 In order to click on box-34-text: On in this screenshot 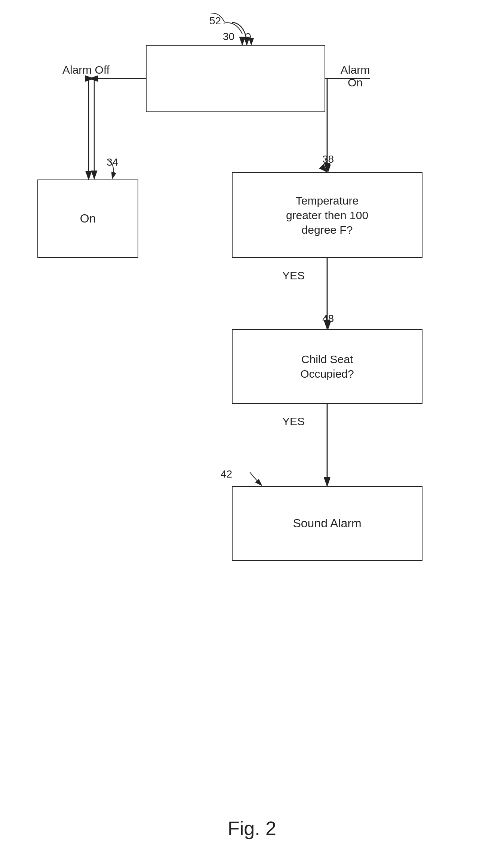, I will do `click(88, 219)`.